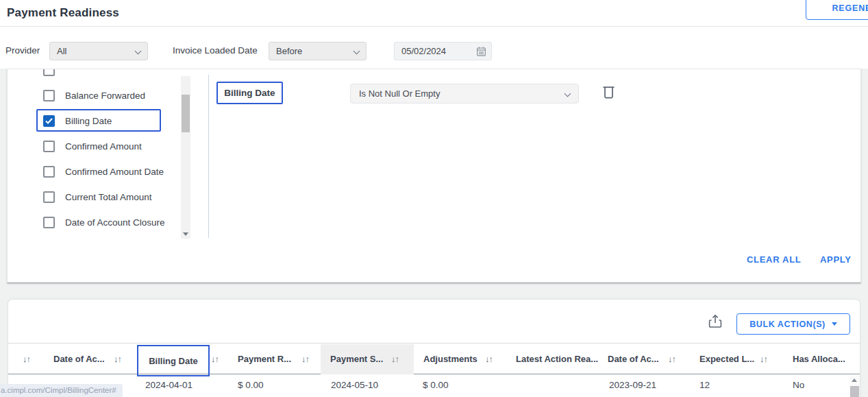 This screenshot has width=868, height=397. Describe the element at coordinates (855, 387) in the screenshot. I see `table-scrollbar` at that location.